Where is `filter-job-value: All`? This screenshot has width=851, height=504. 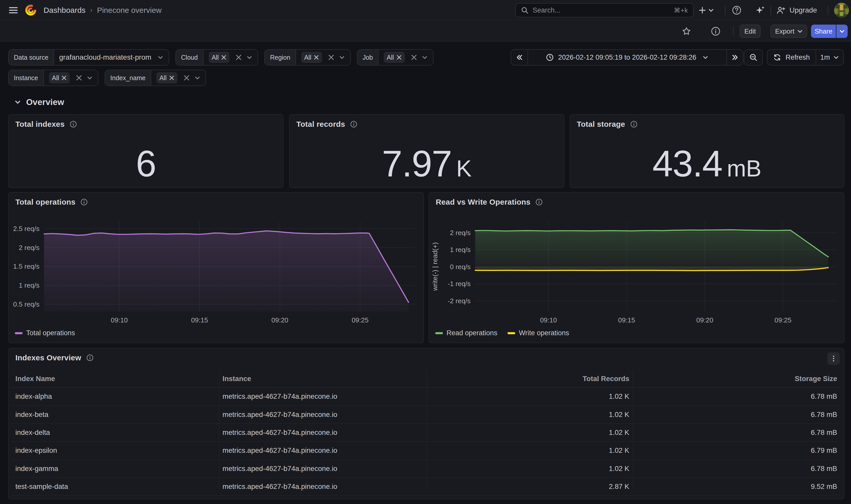 filter-job-value: All is located at coordinates (406, 57).